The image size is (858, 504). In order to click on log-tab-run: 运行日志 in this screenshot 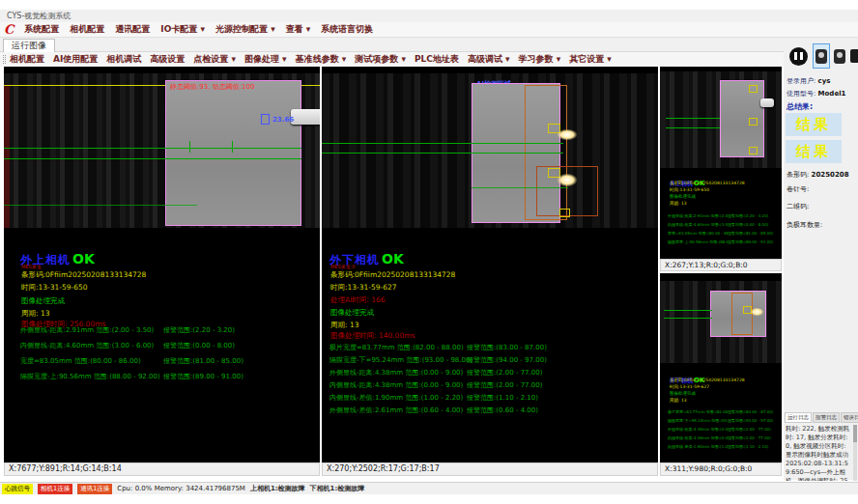, I will do `click(798, 417)`.